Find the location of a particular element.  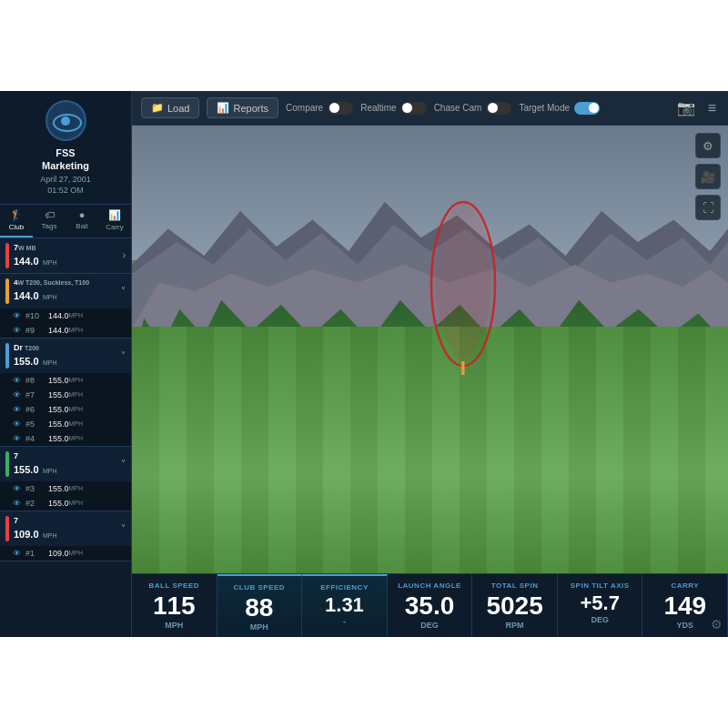

compare-toggle is located at coordinates (340, 108).